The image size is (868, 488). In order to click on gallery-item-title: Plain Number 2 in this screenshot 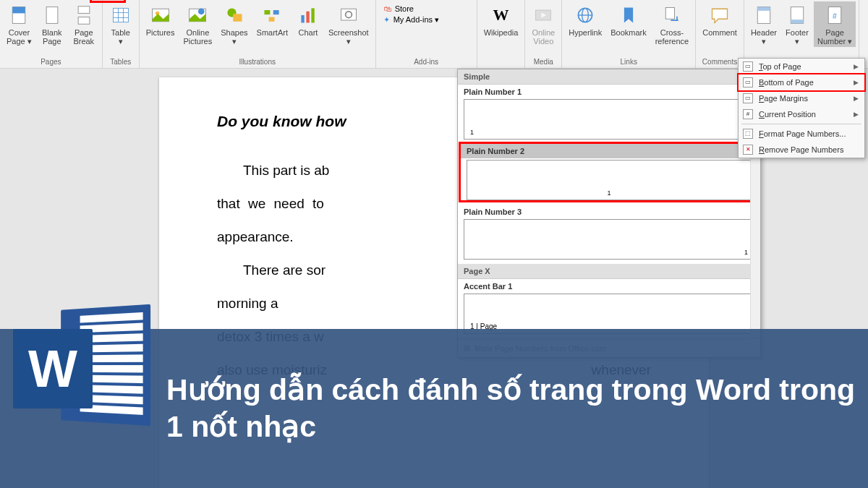, I will do `click(609, 151)`.